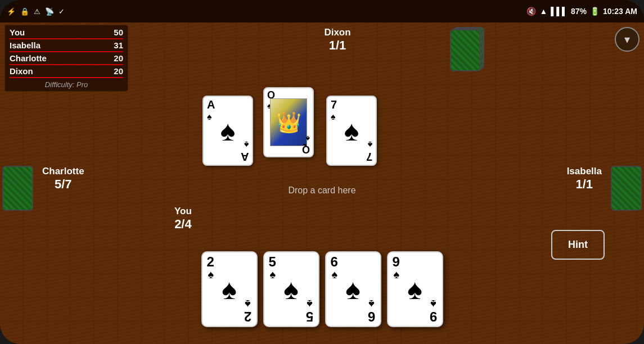 The image size is (644, 344). What do you see at coordinates (352, 131) in the screenshot?
I see `seven-center-spade: ♠` at bounding box center [352, 131].